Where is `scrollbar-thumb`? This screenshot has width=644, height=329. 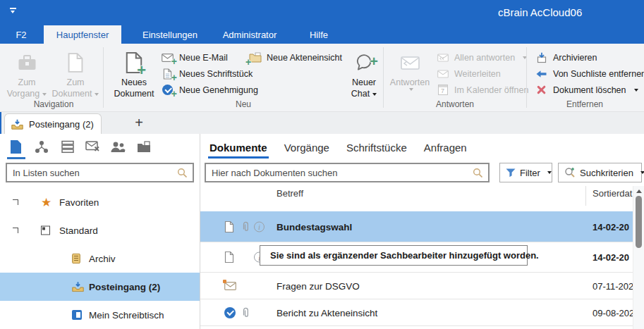 scrollbar-thumb is located at coordinates (639, 222).